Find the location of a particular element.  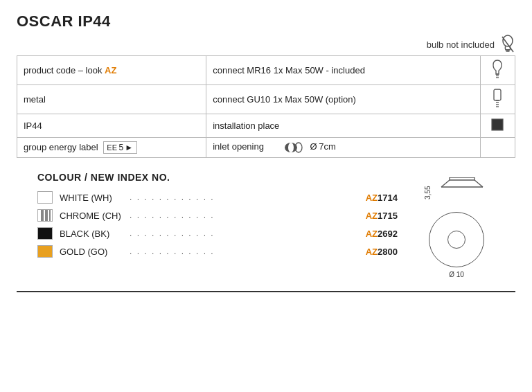

diagram-circle is located at coordinates (456, 240).